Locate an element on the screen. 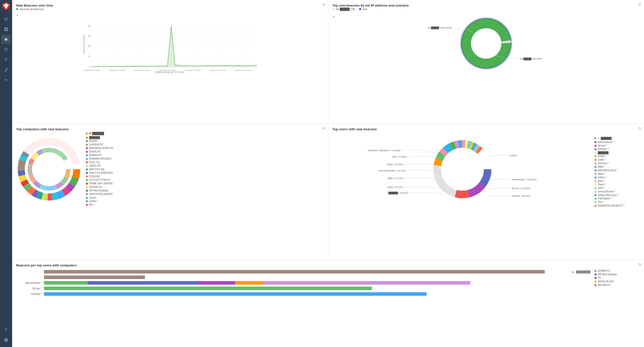  computer-name: HR-Bob-Desktop is located at coordinates (99, 190).